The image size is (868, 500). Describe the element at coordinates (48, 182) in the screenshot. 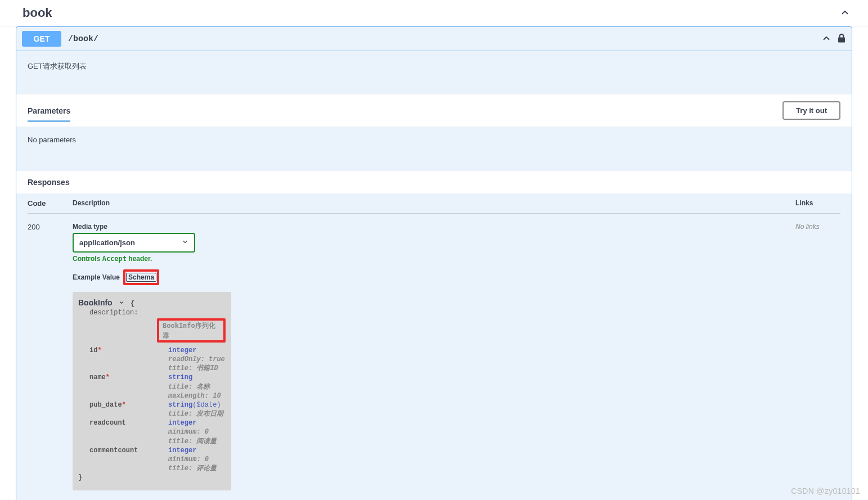

I see `responses-title: Responses` at that location.